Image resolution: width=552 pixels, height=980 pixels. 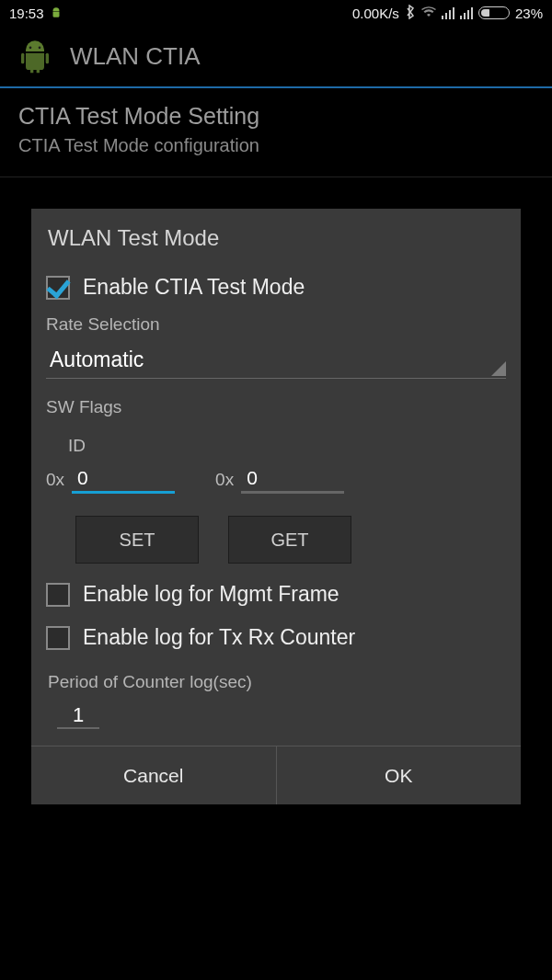 What do you see at coordinates (276, 116) in the screenshot?
I see `page-title: CTIA Test Mode Setting` at bounding box center [276, 116].